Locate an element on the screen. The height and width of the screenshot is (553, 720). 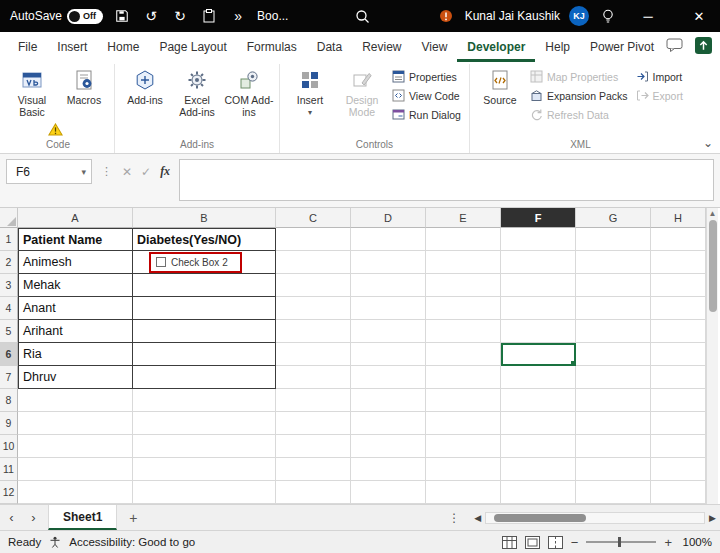
sheet-options-icon: ⋮ is located at coordinates (454, 518).